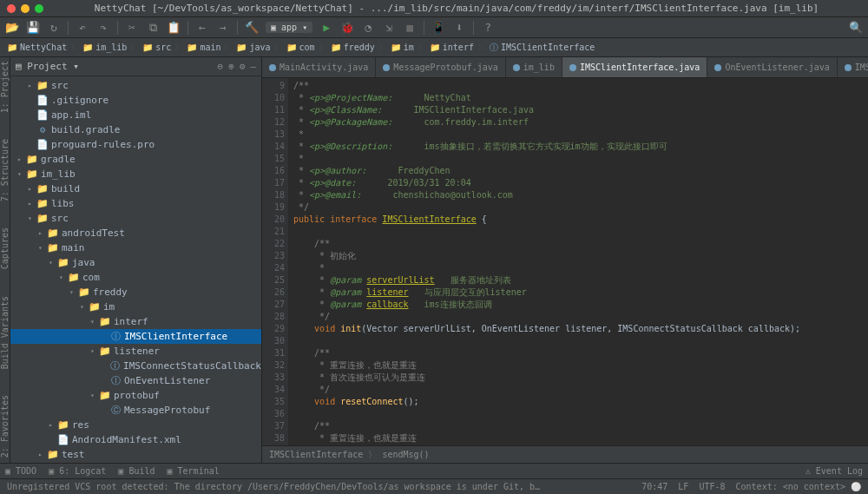 Image resolution: width=868 pixels, height=494 pixels. I want to click on editor-tab: IMSClientInterface.java, so click(635, 68).